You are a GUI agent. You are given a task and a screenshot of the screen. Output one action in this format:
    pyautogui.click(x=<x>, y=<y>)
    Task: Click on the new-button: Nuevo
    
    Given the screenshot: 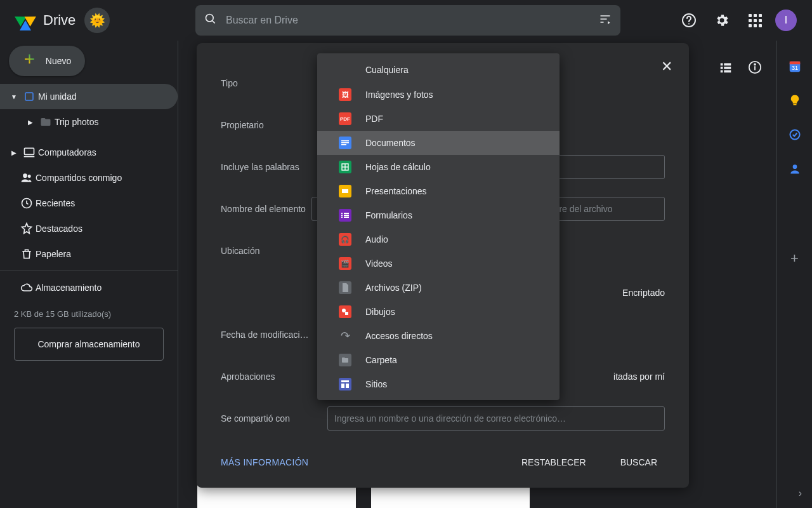 What is the action you would take?
    pyautogui.click(x=47, y=61)
    